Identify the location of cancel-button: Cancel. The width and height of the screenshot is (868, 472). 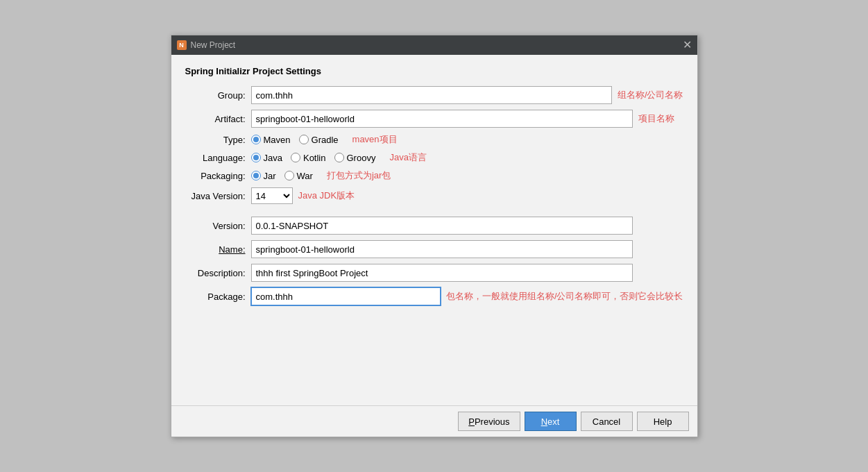
(606, 421).